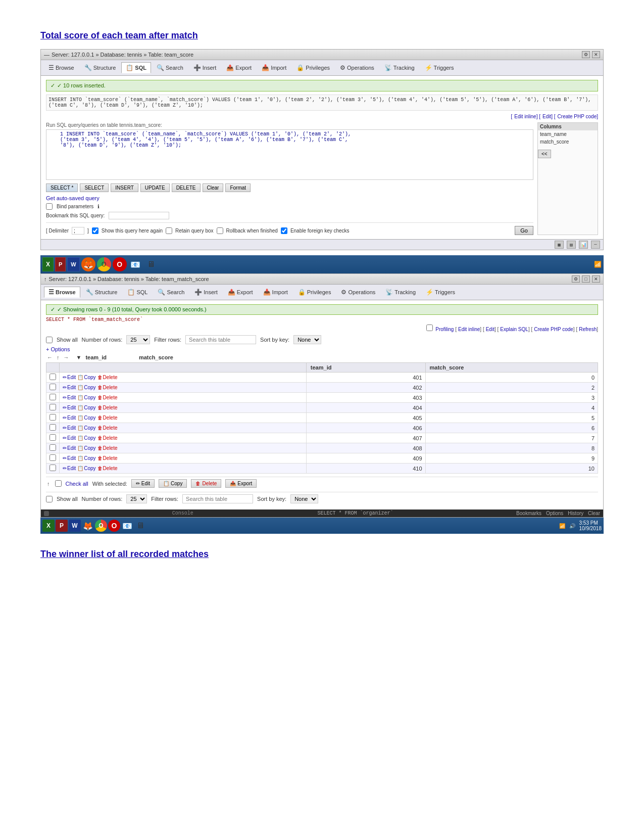 The image size is (644, 834). What do you see at coordinates (490, 330) in the screenshot?
I see `edit-link2: Edit` at bounding box center [490, 330].